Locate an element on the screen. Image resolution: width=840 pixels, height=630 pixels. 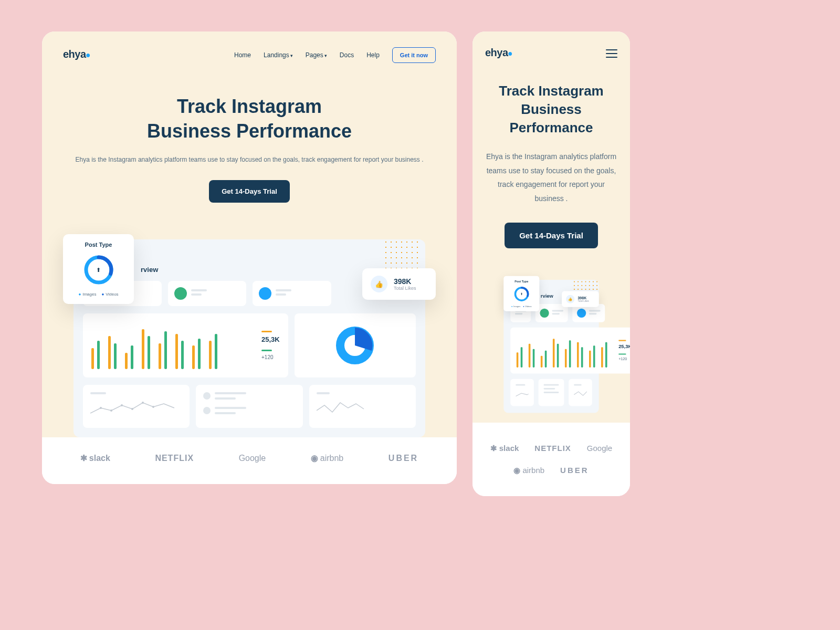
bar-chart-card: 25,3K +120 is located at coordinates (186, 345).